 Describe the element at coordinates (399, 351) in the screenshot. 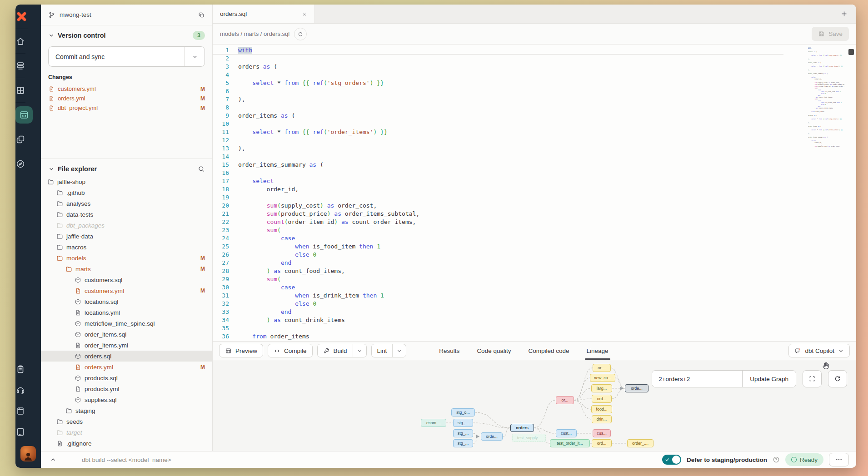

I see `lint-options-chevron` at that location.